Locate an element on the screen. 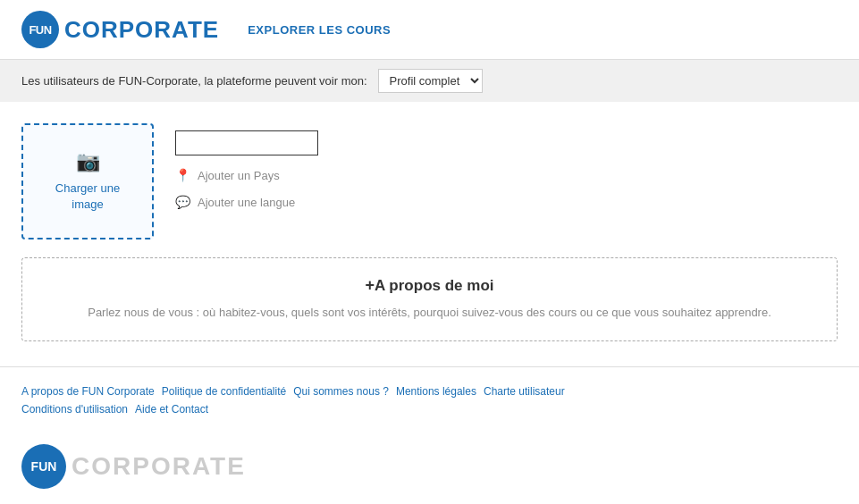 This screenshot has height=504, width=859. name-input is located at coordinates (247, 143).